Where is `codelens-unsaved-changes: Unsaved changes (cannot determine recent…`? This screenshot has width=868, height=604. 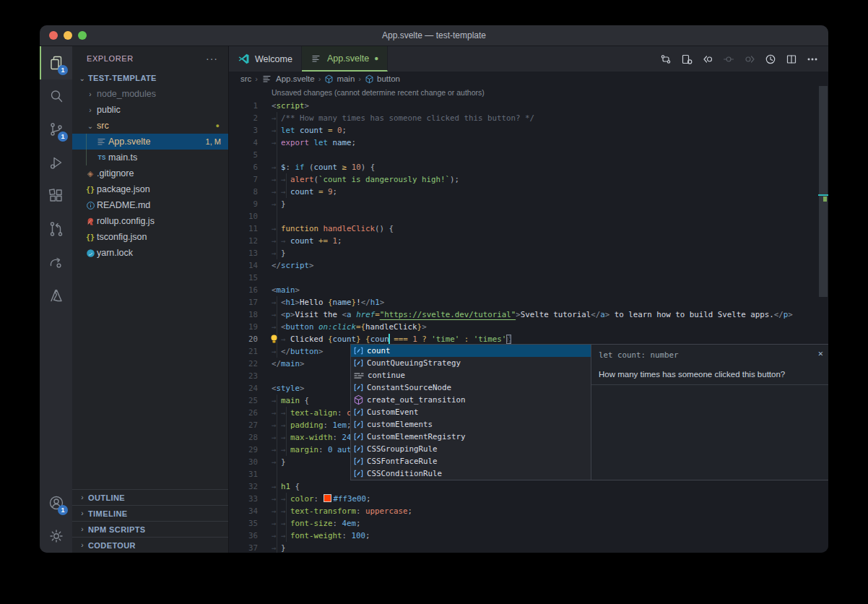 codelens-unsaved-changes: Unsaved changes (cannot determine recent… is located at coordinates (529, 92).